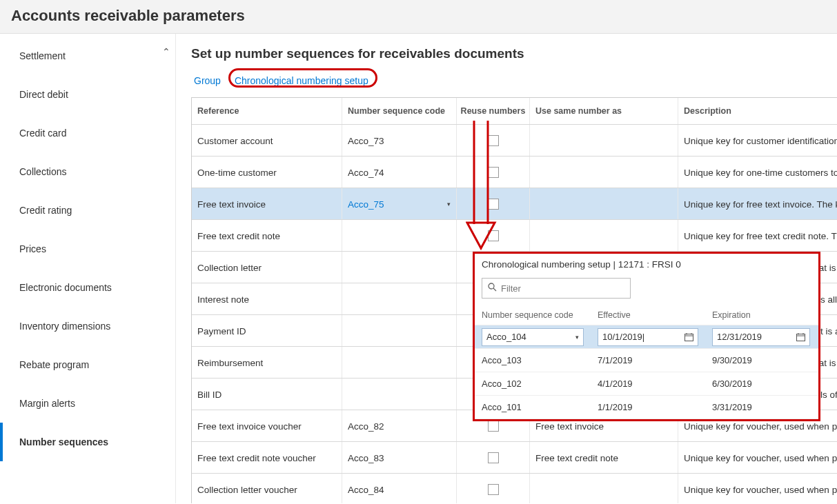 The height and width of the screenshot is (504, 837). I want to click on col-reuse: Reuse numbers, so click(493, 111).